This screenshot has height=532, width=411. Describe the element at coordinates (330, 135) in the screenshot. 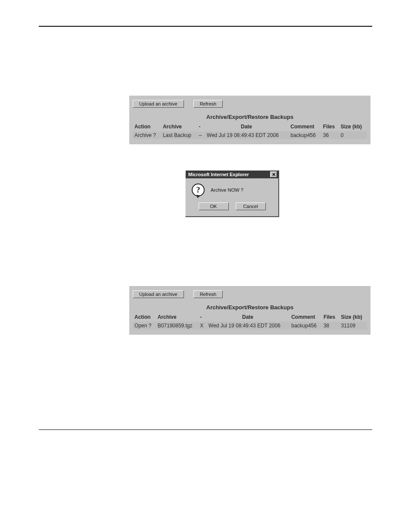

I see `cell-files: 36` at that location.